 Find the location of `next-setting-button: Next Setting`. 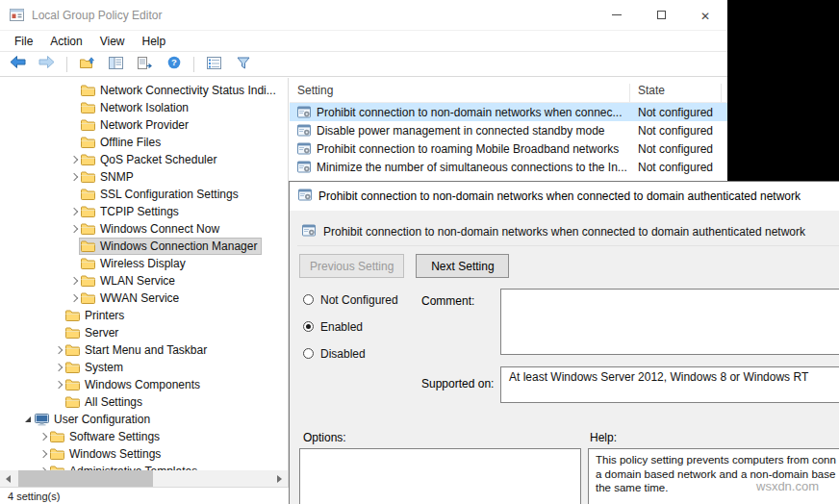

next-setting-button: Next Setting is located at coordinates (462, 265).